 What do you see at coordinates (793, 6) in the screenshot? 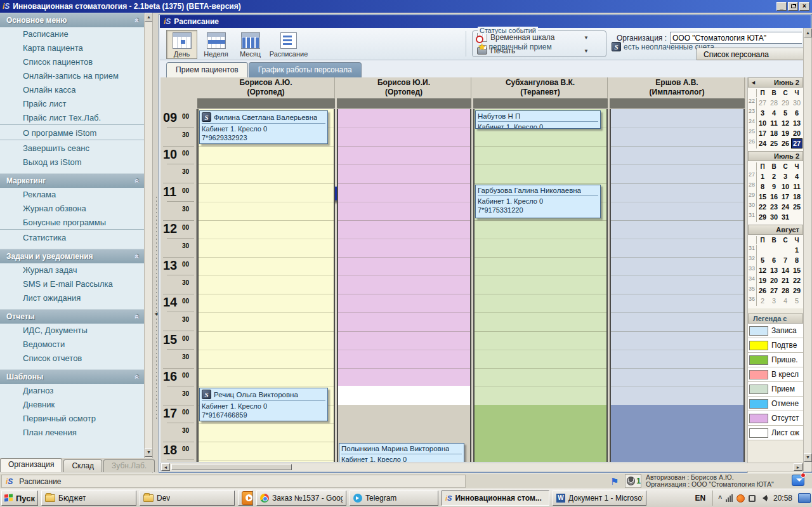
I see `restore-button` at bounding box center [793, 6].